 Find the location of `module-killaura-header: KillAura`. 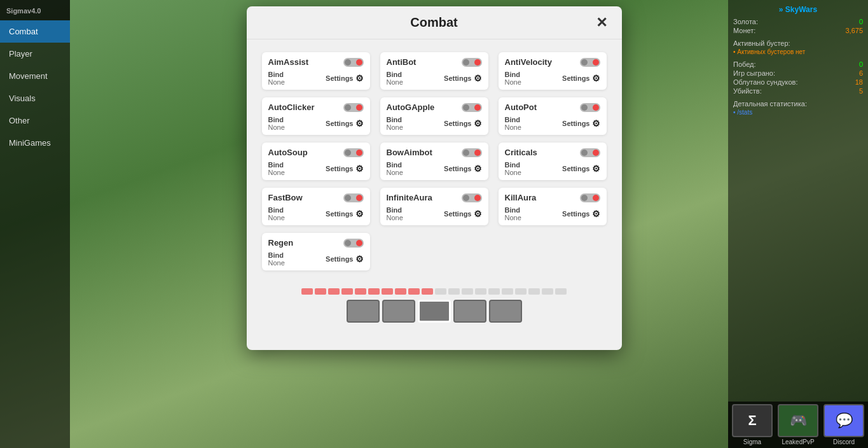

module-killaura-header: KillAura is located at coordinates (553, 197).